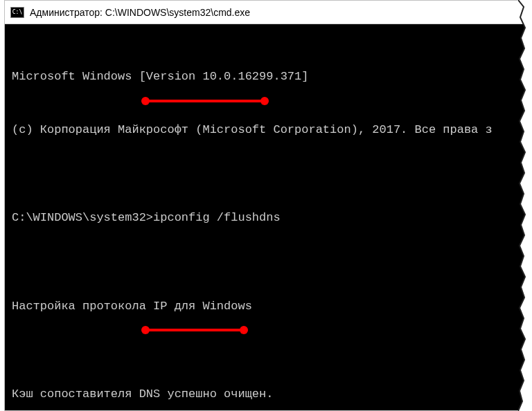  Describe the element at coordinates (17, 12) in the screenshot. I see `cmd-icon: C:\` at that location.